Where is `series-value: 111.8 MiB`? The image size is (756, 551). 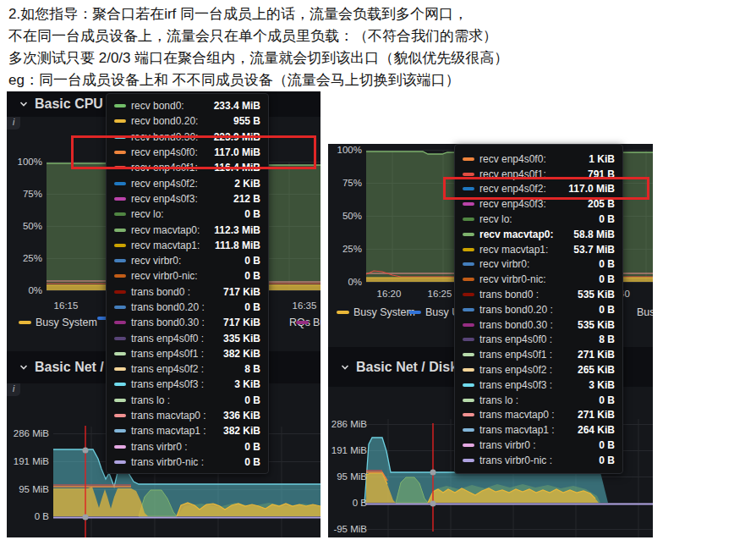 series-value: 111.8 MiB is located at coordinates (238, 245).